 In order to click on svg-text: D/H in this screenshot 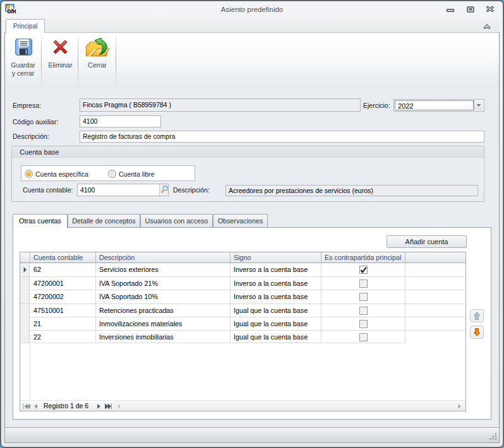, I will do `click(11, 11)`.